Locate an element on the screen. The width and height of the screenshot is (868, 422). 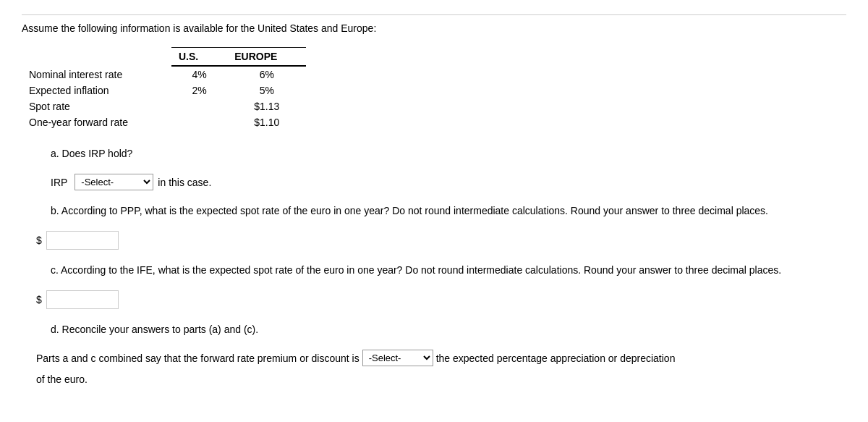
part-d-prefix: Parts a and c combined say that the forw… is located at coordinates (198, 358).